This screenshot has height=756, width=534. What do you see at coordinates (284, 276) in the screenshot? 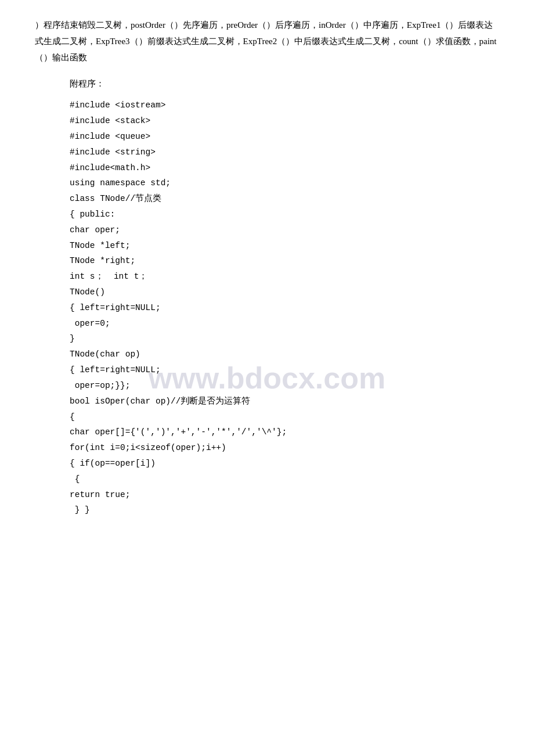
I see `code-line: int s； int t；` at bounding box center [284, 276].